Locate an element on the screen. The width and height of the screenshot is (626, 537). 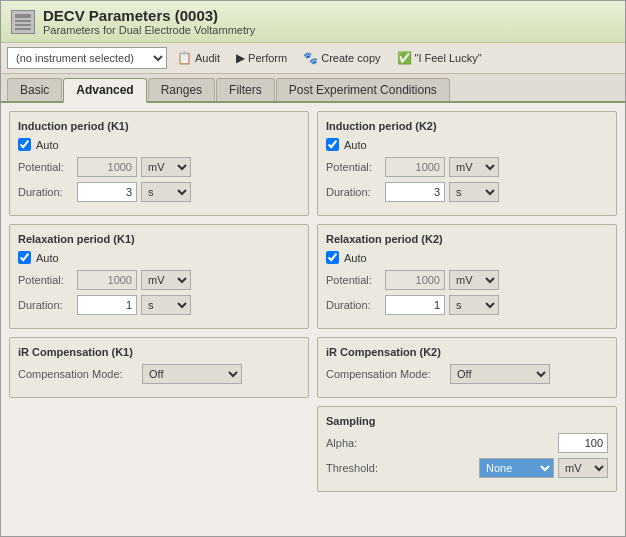
title-bar: DECV Parameters (0003) Parameters for Du… is located at coordinates (313, 22).